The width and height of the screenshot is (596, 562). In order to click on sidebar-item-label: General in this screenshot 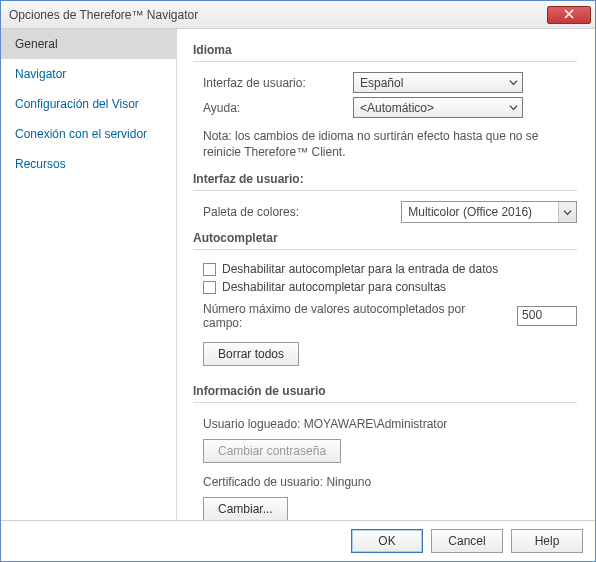, I will do `click(36, 44)`.